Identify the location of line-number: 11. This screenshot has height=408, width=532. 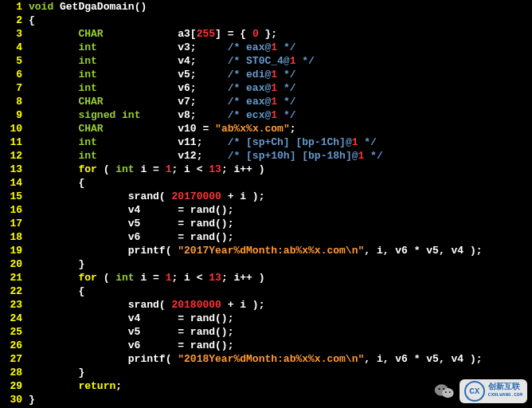
(14, 142).